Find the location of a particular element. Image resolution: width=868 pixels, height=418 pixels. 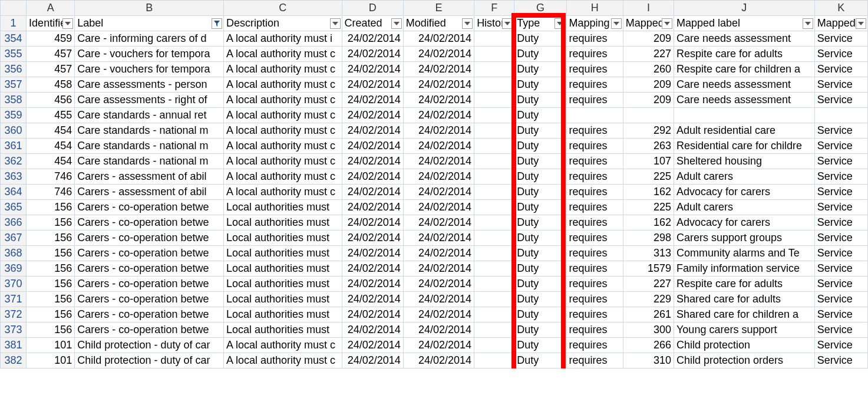

cell-I: 209 is located at coordinates (648, 85).